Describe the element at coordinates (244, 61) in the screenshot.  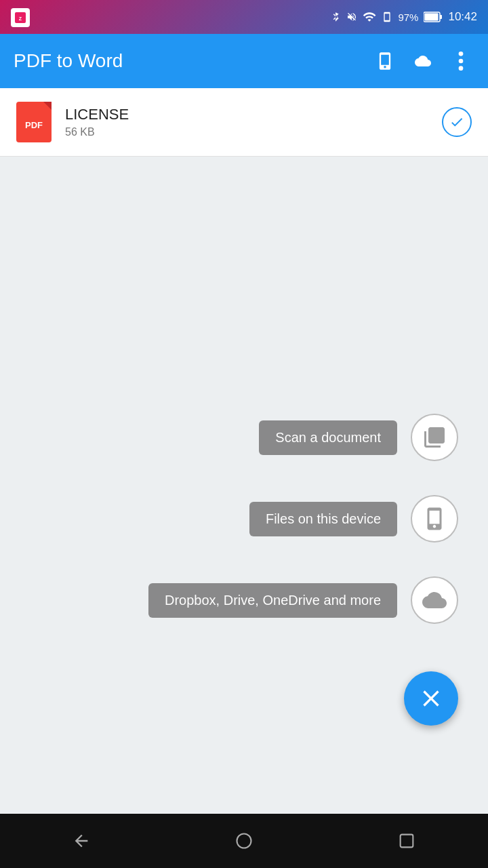
I see `toolbar: PDF to Word` at that location.